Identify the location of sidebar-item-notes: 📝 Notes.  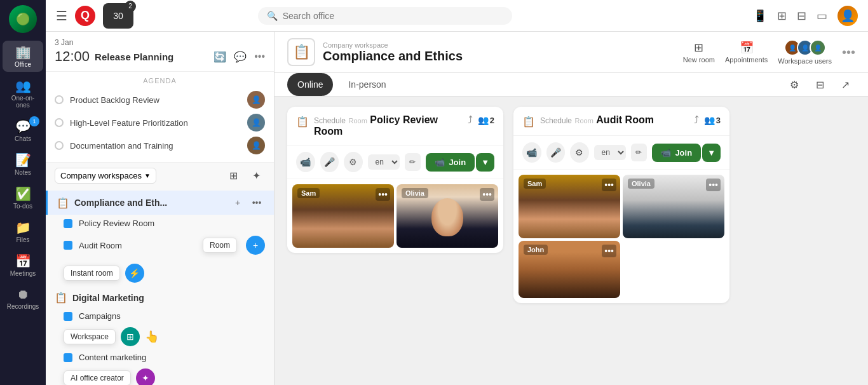
(23, 164).